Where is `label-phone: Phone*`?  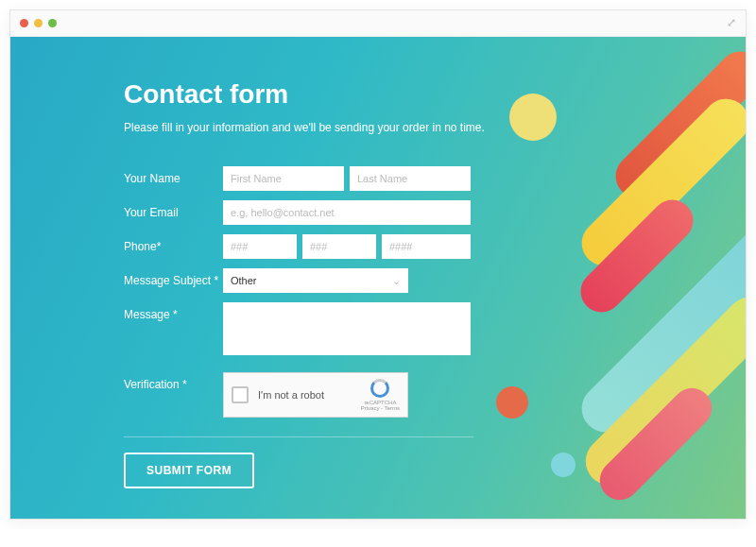 label-phone: Phone* is located at coordinates (174, 244).